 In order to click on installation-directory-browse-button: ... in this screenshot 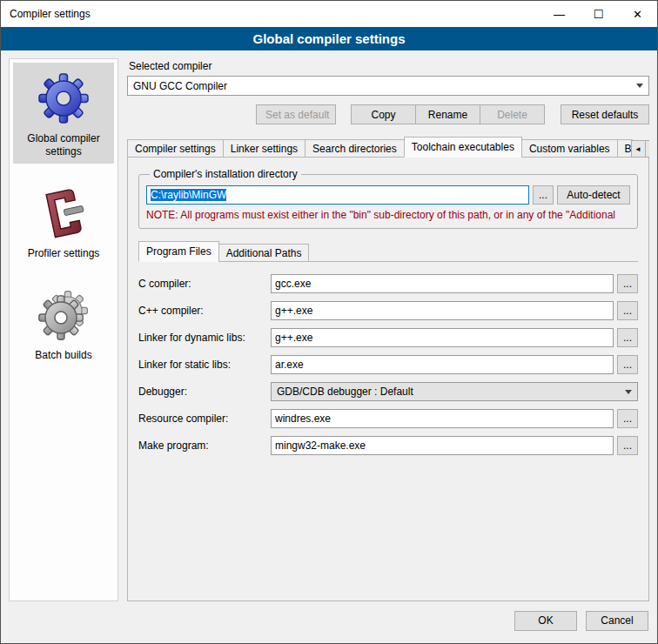, I will do `click(543, 195)`.